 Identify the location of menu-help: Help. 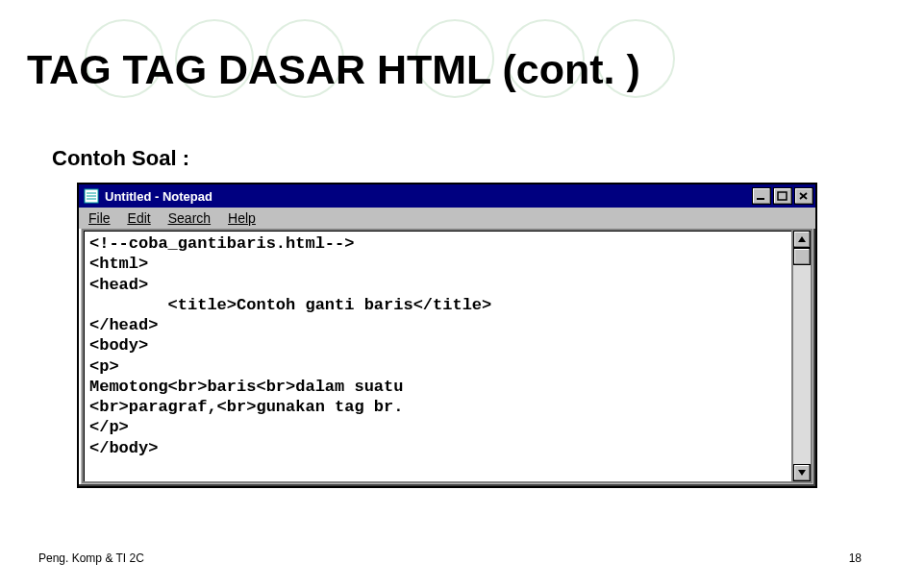
(242, 218).